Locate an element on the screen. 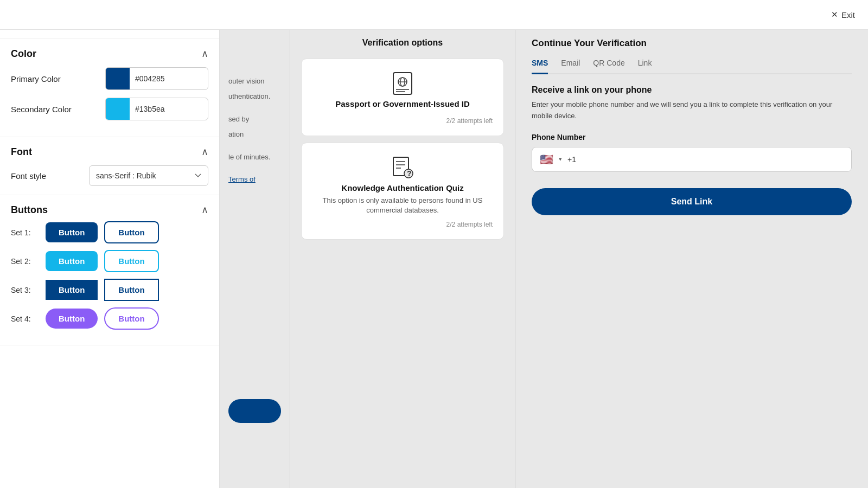 The height and width of the screenshot is (488, 868). secondary-color-swatch is located at coordinates (118, 109).